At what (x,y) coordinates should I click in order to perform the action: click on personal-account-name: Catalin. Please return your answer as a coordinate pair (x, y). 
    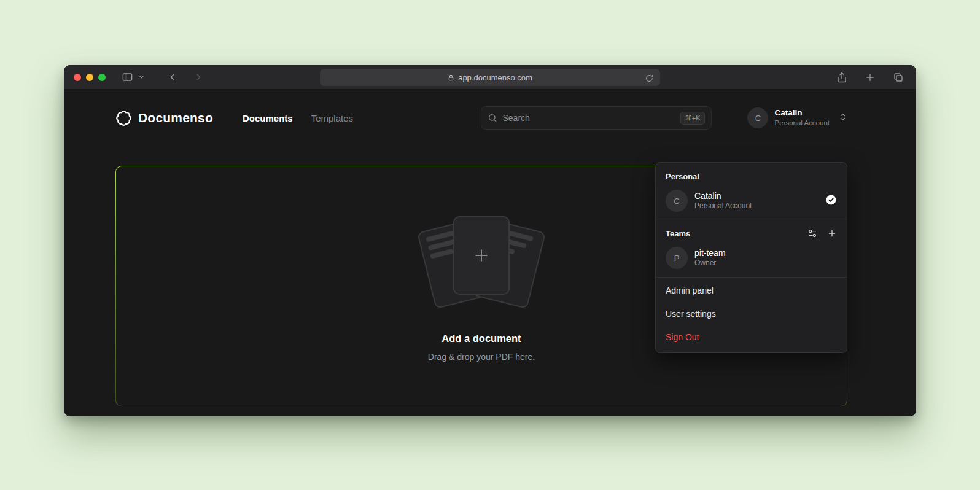
    Looking at the image, I should click on (723, 196).